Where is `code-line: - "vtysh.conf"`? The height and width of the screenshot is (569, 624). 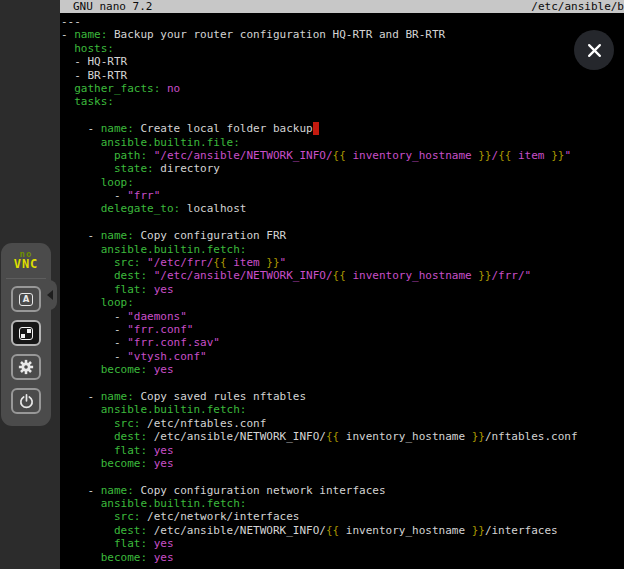
code-line: - "vtysh.conf" is located at coordinates (342, 356).